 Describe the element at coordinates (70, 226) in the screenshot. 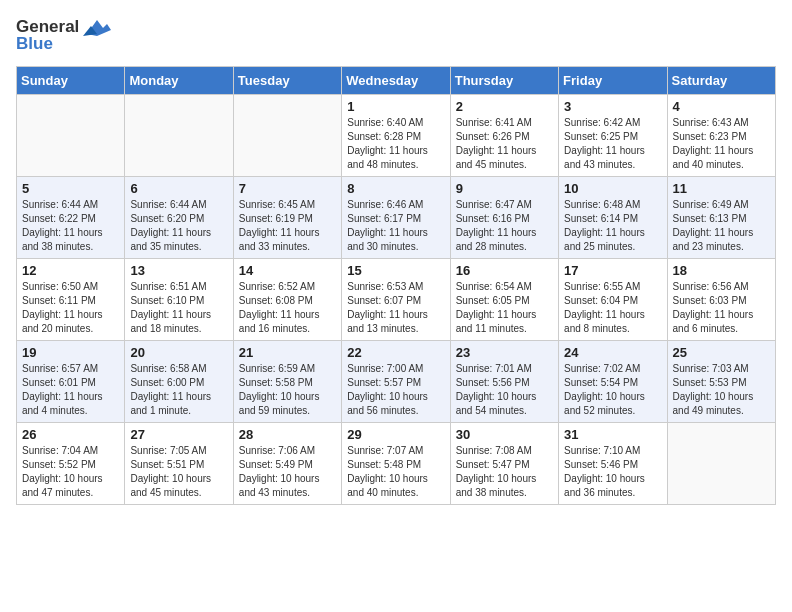

I see `day-info: Sunrise: 6:44 AM Sunset: 6:22 PM Dayligh…` at that location.